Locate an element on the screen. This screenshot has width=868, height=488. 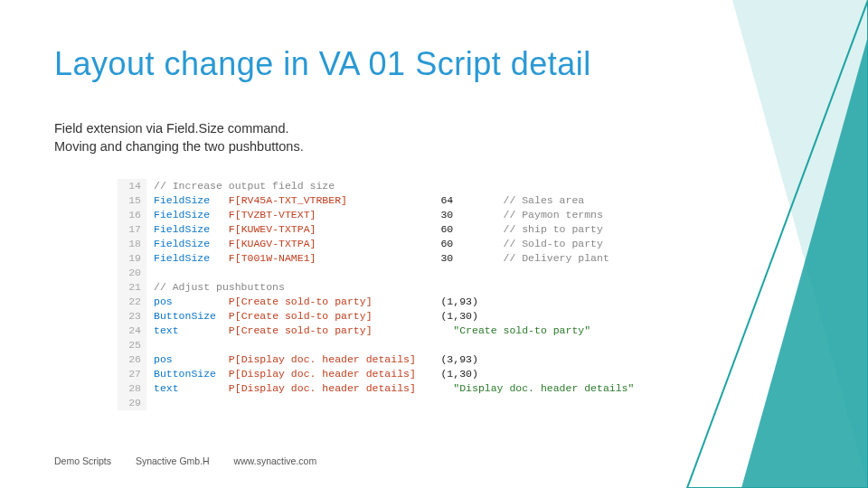
code-text: // Increase output field size is located at coordinates (244, 186).